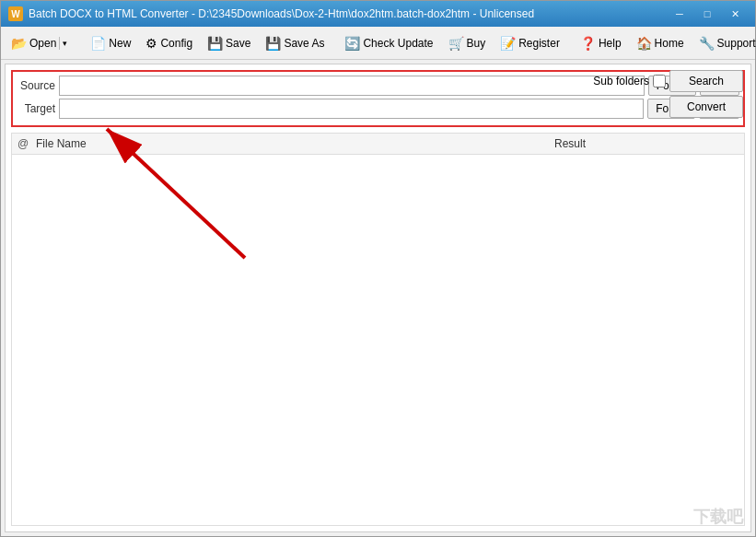  I want to click on open-dropdown-arrow: ▾, so click(64, 43).